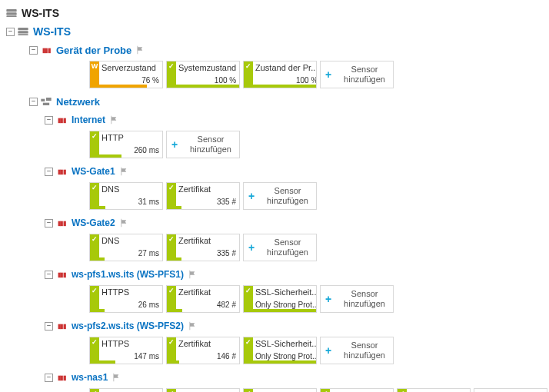  I want to click on sensor-row: ✓DNS27 ms ✓Zertifikat335 # +Sensor hinzu…, so click(278, 247).